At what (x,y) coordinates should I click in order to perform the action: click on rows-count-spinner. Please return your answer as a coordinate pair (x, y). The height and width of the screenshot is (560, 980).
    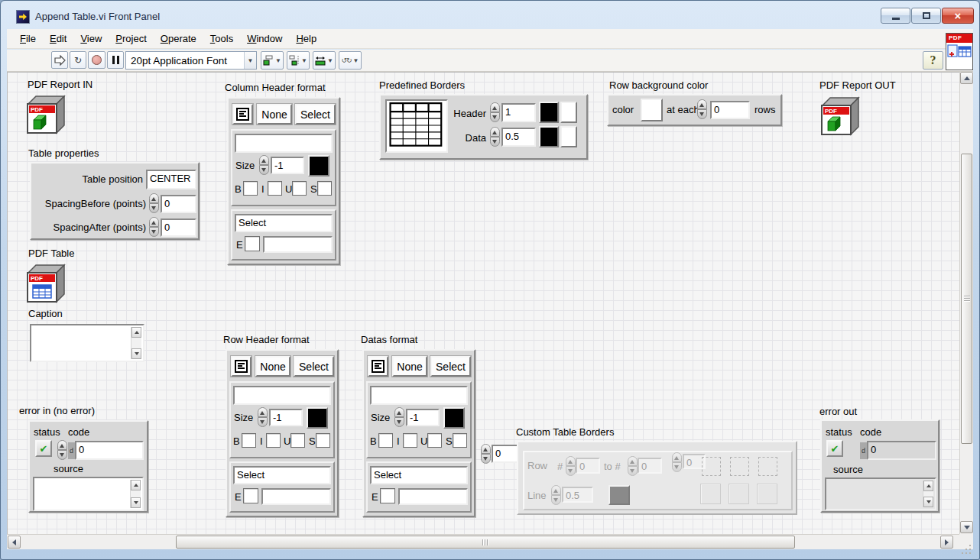
    Looking at the image, I should click on (702, 109).